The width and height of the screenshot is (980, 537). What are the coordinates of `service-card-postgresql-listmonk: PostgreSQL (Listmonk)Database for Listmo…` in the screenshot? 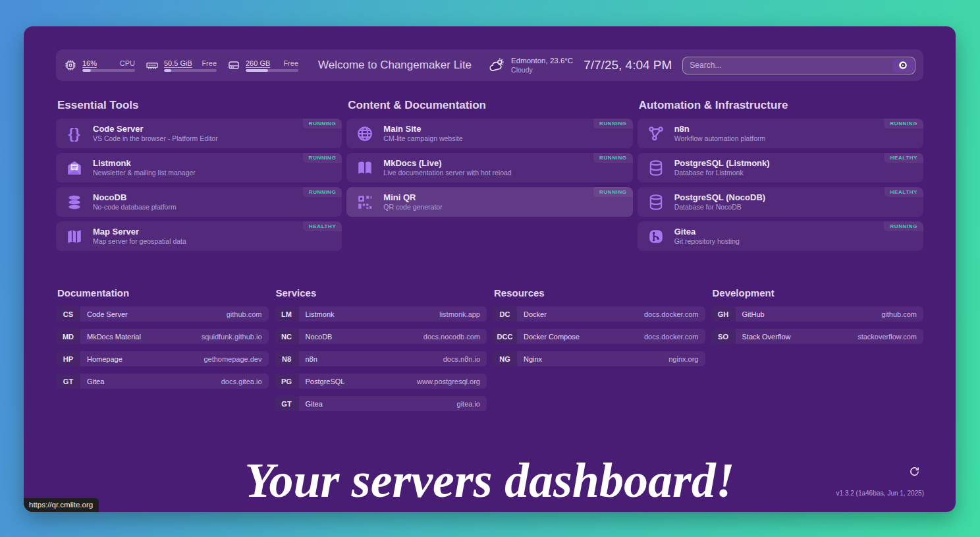 It's located at (780, 167).